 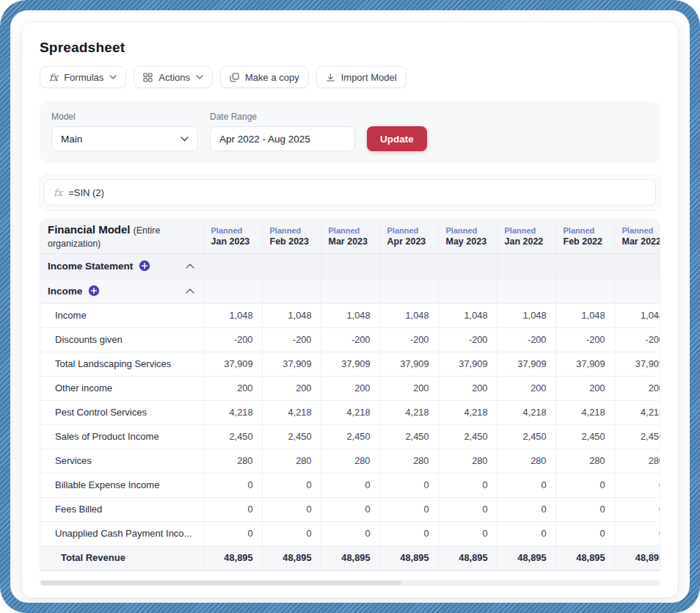 What do you see at coordinates (397, 139) in the screenshot?
I see `update-button: Update` at bounding box center [397, 139].